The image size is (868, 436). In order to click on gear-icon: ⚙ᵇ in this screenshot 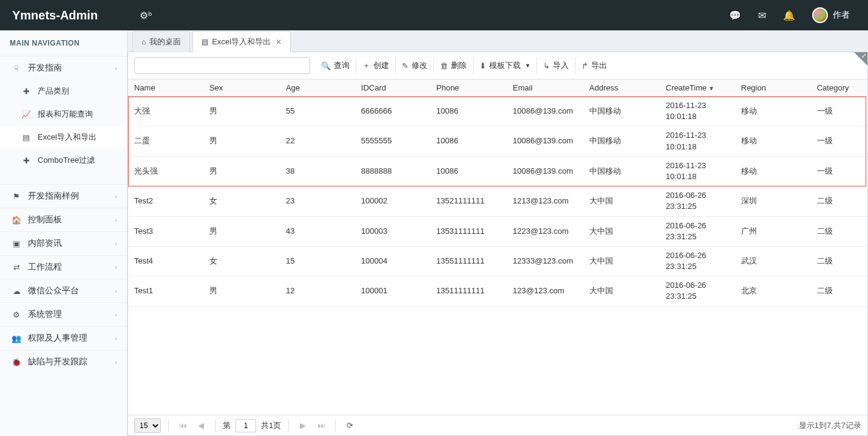, I will do `click(146, 16)`.